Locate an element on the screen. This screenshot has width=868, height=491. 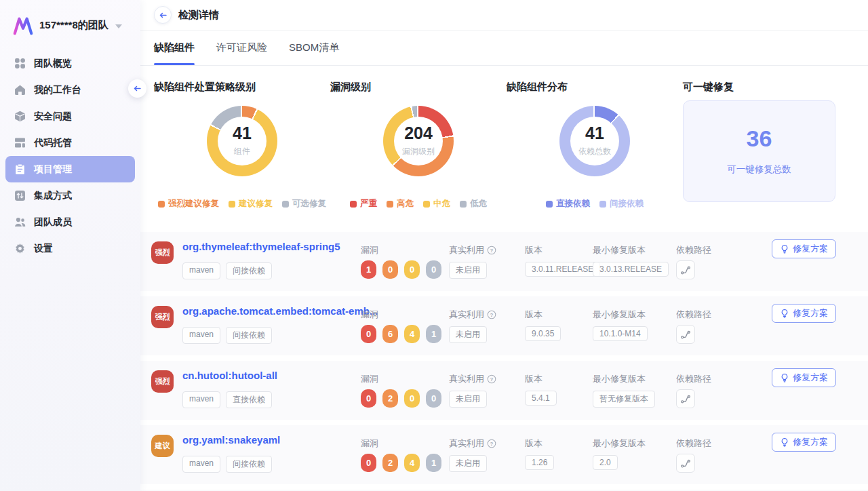
vuln-count-badge: 2 is located at coordinates (391, 463).